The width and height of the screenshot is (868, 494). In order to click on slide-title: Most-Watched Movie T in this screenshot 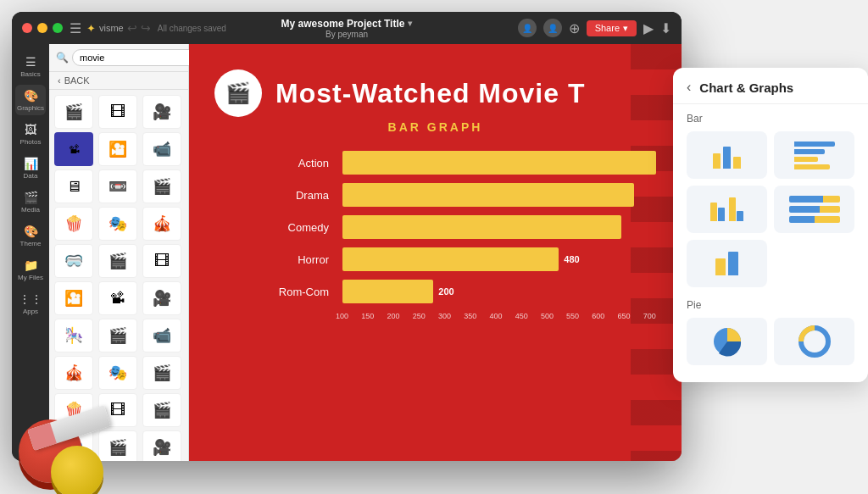, I will do `click(431, 93)`.